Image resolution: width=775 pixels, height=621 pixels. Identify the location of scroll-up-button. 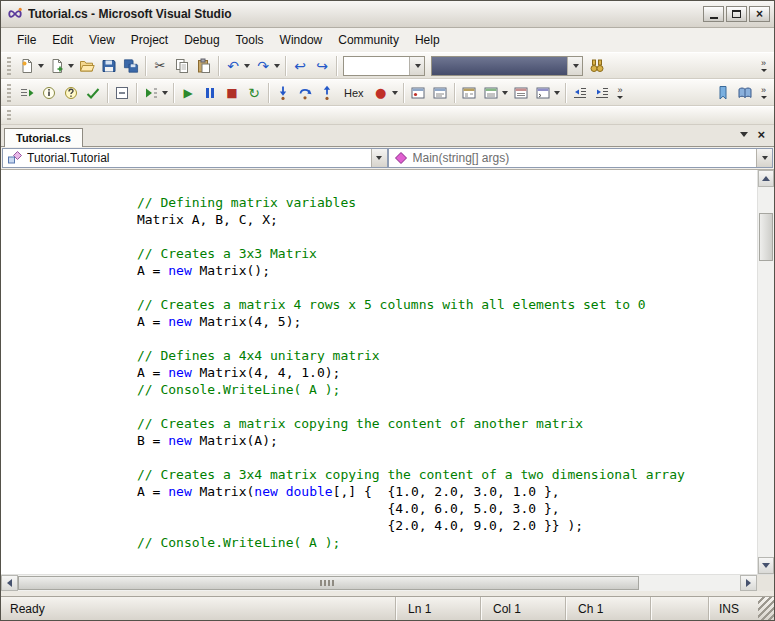
(766, 178).